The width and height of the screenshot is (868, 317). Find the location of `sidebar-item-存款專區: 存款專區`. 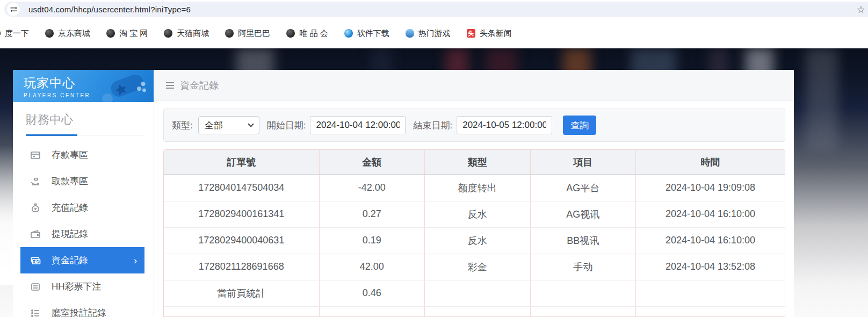

sidebar-item-存款專區: 存款專區 is located at coordinates (83, 155).